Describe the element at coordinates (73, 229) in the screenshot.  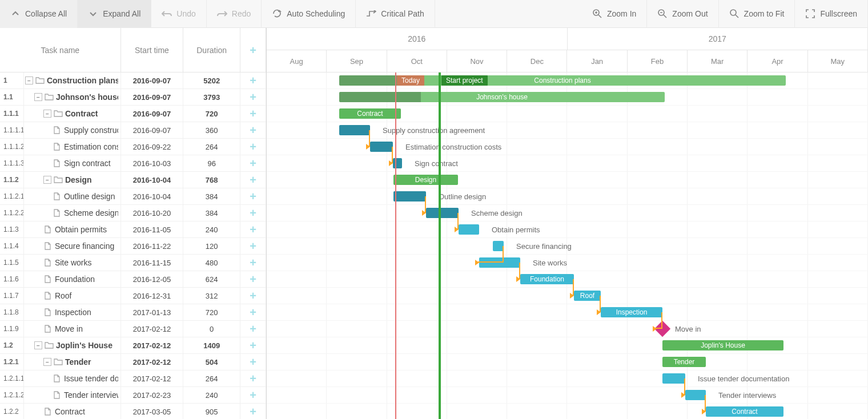
I see `task-cell: Obtain permits` at that location.